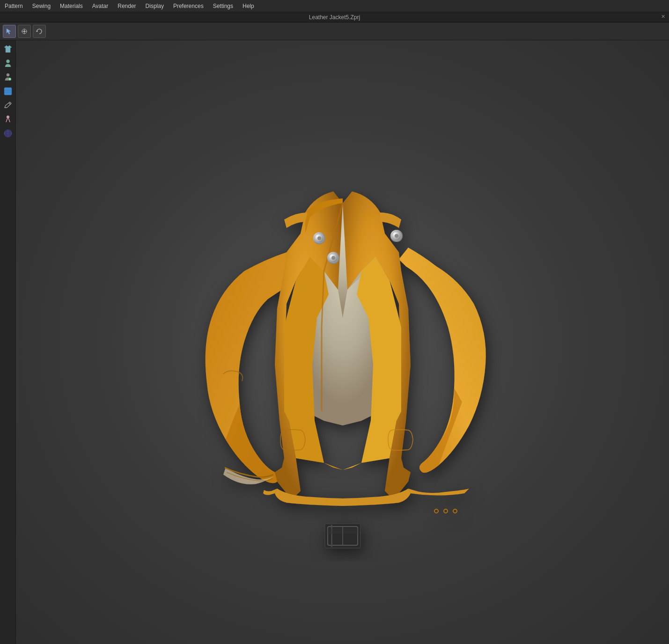  I want to click on fabric-icon, so click(8, 91).